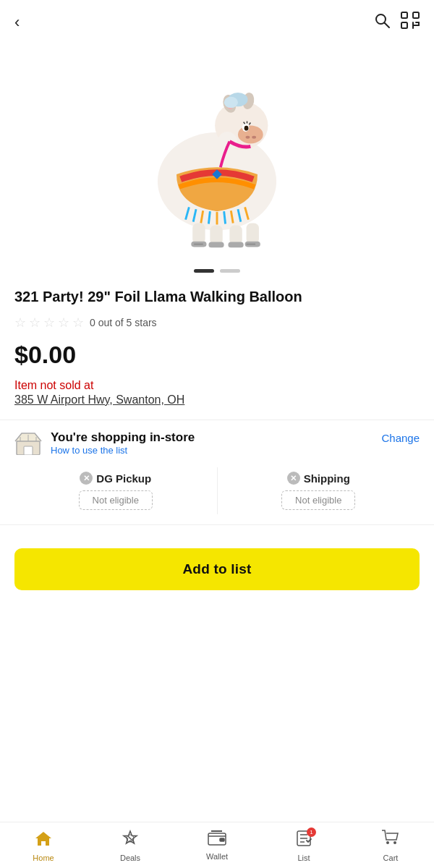 The image size is (434, 868). Describe the element at coordinates (130, 841) in the screenshot. I see `deals-icon` at that location.